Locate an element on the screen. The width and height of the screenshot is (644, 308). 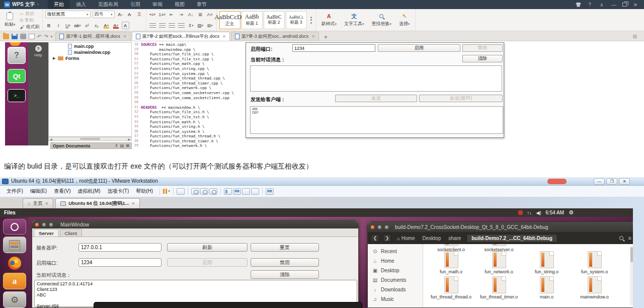
wps-logo: W WPS 文字 ▾ is located at coordinates (21, 5).